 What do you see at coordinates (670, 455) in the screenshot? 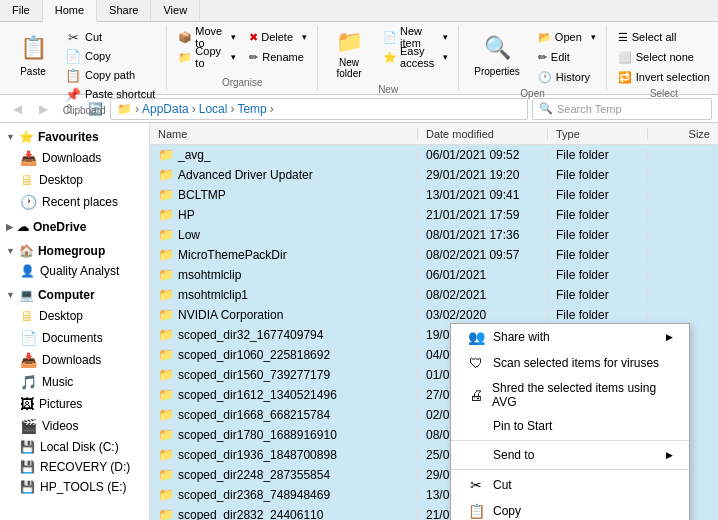
I see `context-menu-arrow: ▶` at bounding box center [670, 455].